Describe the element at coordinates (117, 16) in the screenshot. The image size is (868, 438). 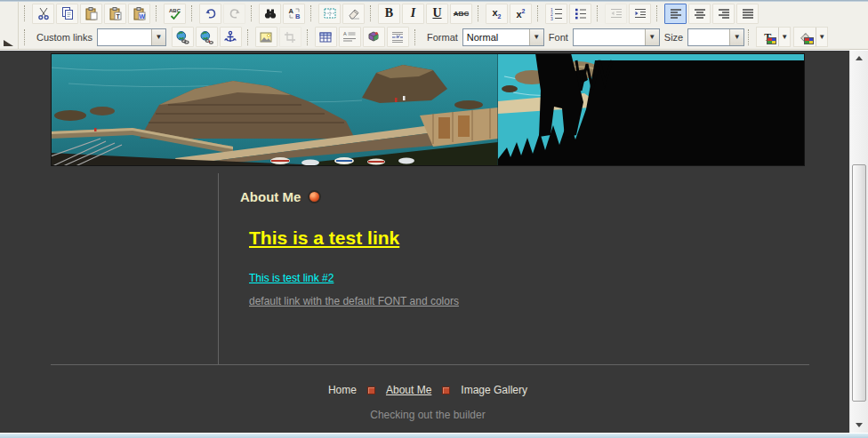
I see `svg-text: T` at that location.